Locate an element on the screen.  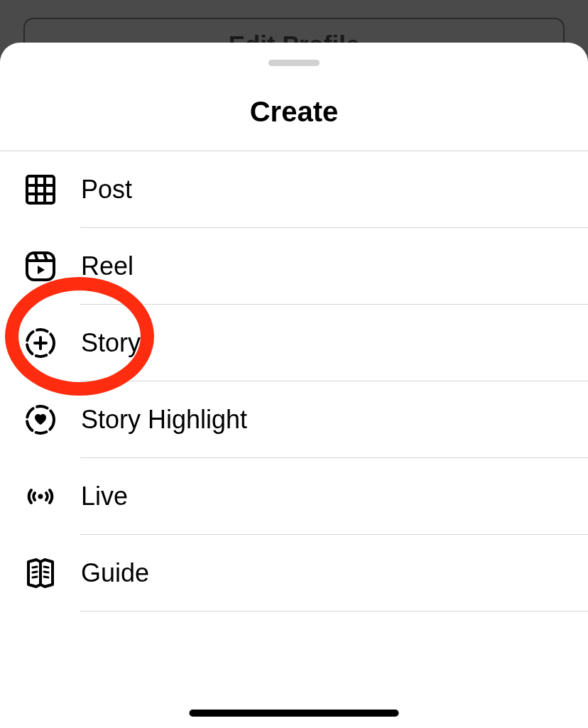
story-plus-icon is located at coordinates (40, 343).